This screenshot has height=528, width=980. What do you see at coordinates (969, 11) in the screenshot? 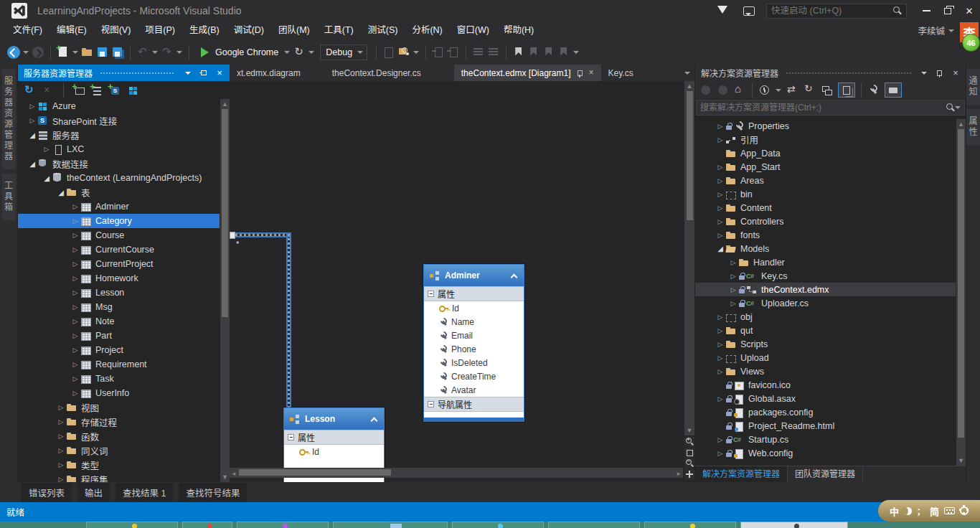
I see `close-button: ✕` at bounding box center [969, 11].